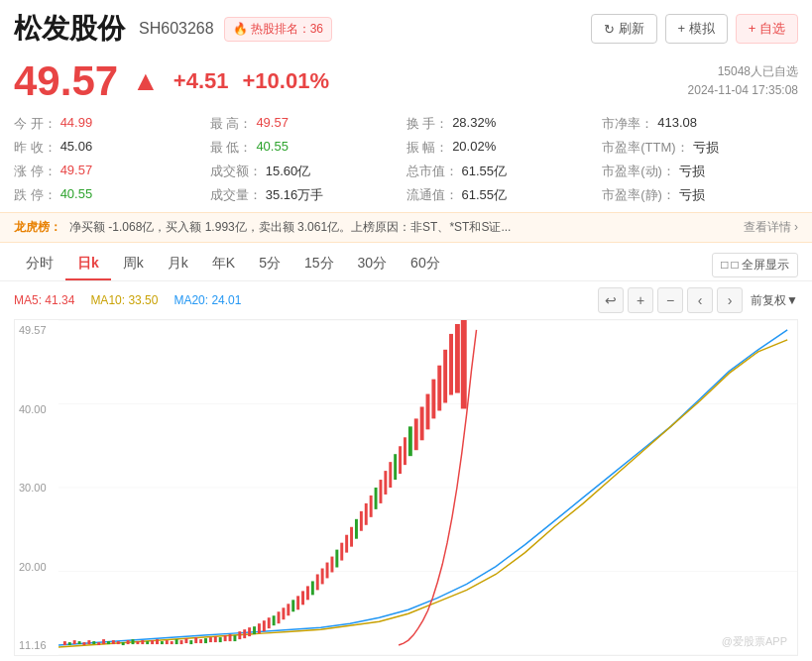  Describe the element at coordinates (290, 228) in the screenshot. I see `dragon-tiger-text: 净买额 -1.068亿，买入额 1.993亿，卖出额 3.061亿。上榜原因：非…` at that location.